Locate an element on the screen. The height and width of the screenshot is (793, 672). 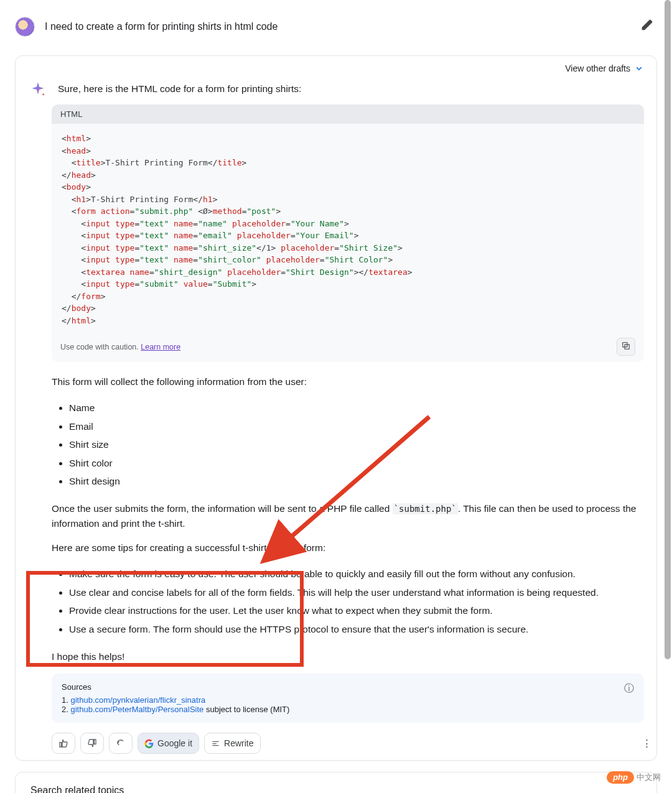
closing: I hope this helps! is located at coordinates (348, 657).